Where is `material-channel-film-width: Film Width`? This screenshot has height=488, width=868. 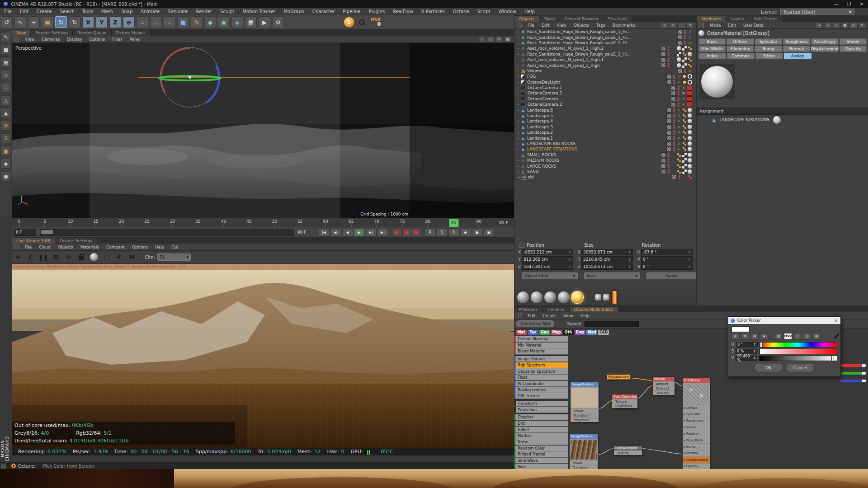 material-channel-film-width: Film Width is located at coordinates (696, 440).